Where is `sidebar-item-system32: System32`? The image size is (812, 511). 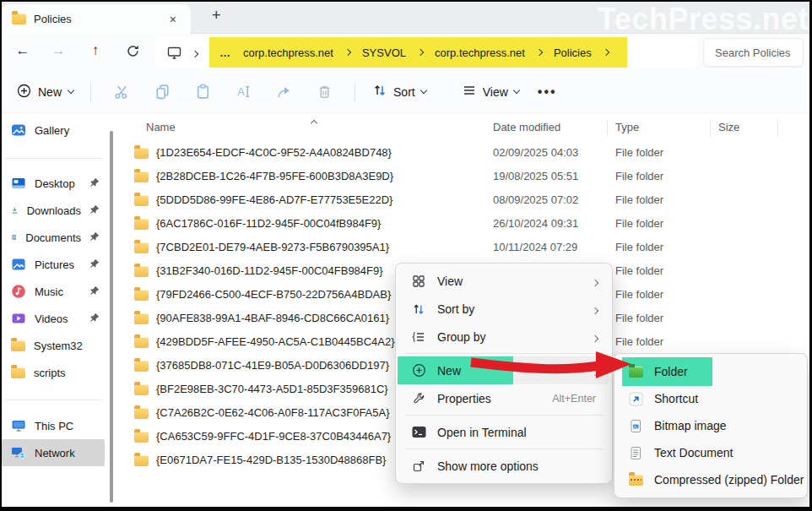 sidebar-item-system32: System32 is located at coordinates (53, 345).